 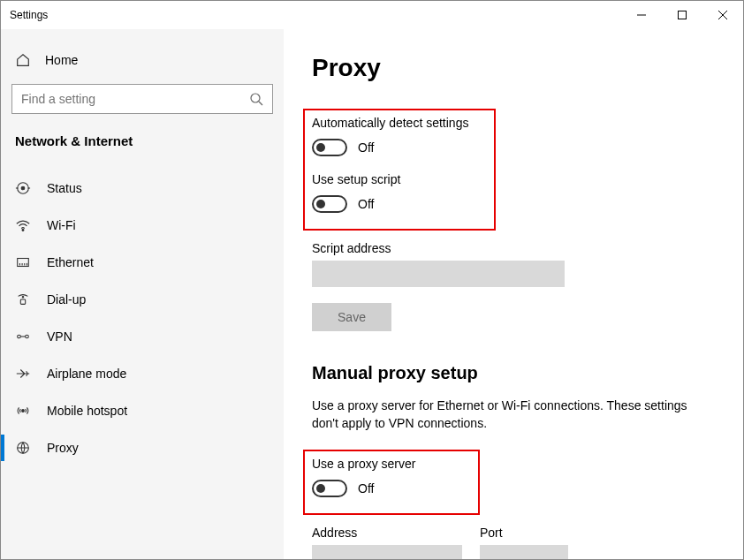 What do you see at coordinates (28, 15) in the screenshot?
I see `window-title: Settings` at bounding box center [28, 15].